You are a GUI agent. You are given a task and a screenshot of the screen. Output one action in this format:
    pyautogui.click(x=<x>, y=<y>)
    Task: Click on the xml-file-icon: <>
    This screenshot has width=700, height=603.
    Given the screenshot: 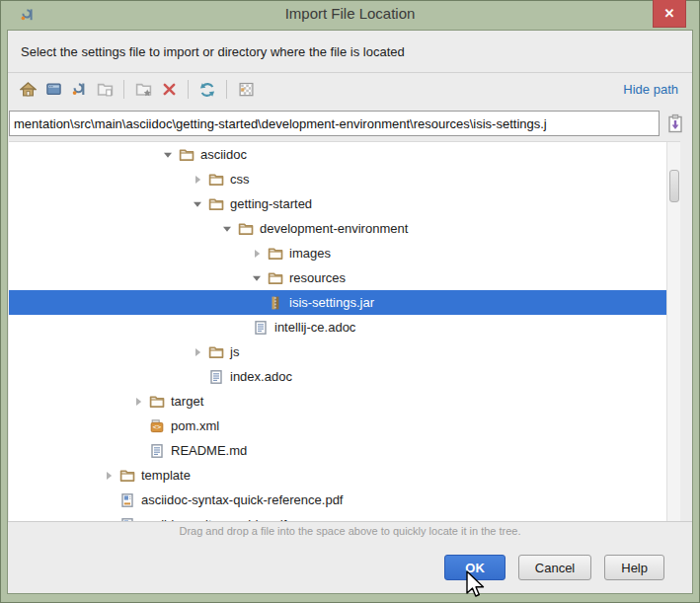 What is the action you would take?
    pyautogui.click(x=157, y=426)
    